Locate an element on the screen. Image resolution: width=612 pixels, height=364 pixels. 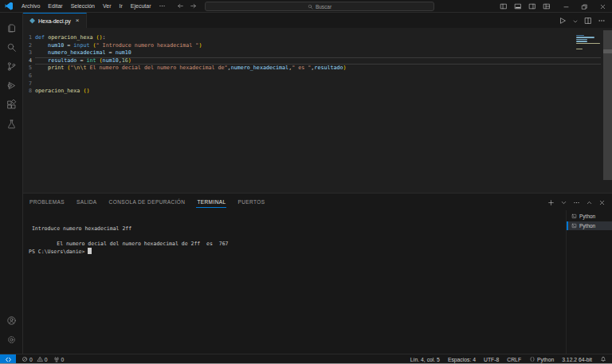
terminal-instance-1: Python is located at coordinates (590, 226).